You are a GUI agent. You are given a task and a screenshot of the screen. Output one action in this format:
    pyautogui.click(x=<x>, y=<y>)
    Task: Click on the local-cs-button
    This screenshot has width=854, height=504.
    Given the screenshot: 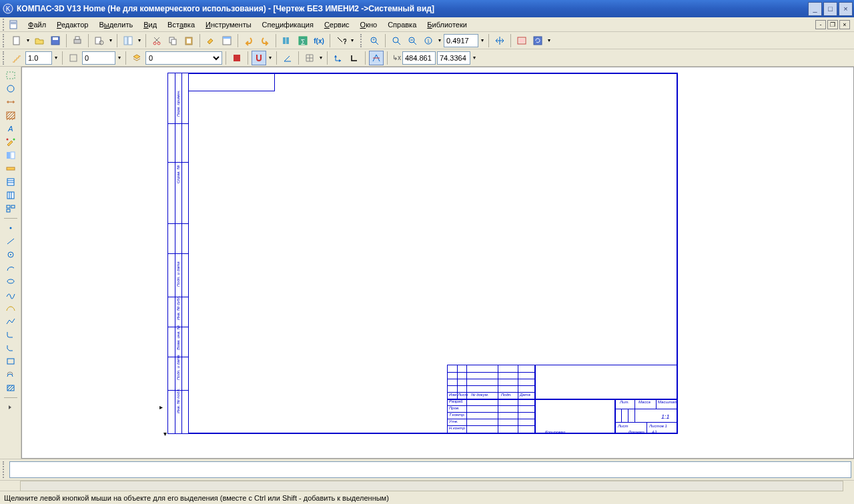 What is the action you would take?
    pyautogui.click(x=338, y=58)
    